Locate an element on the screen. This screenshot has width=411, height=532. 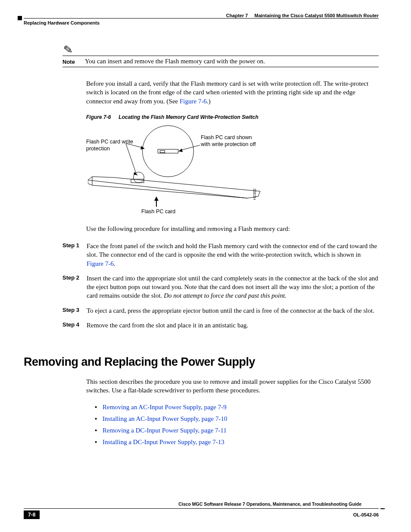
header-chapter: Chapter 7 Maintaining the Cisco Catalyst… is located at coordinates (302, 16).